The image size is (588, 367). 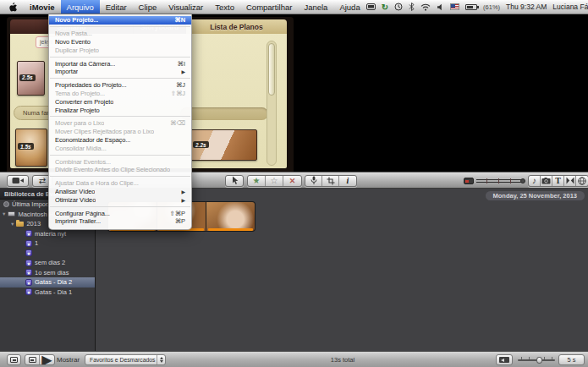 What do you see at coordinates (120, 192) in the screenshot?
I see `file-menu-item: Analisar Vídeo▶` at bounding box center [120, 192].